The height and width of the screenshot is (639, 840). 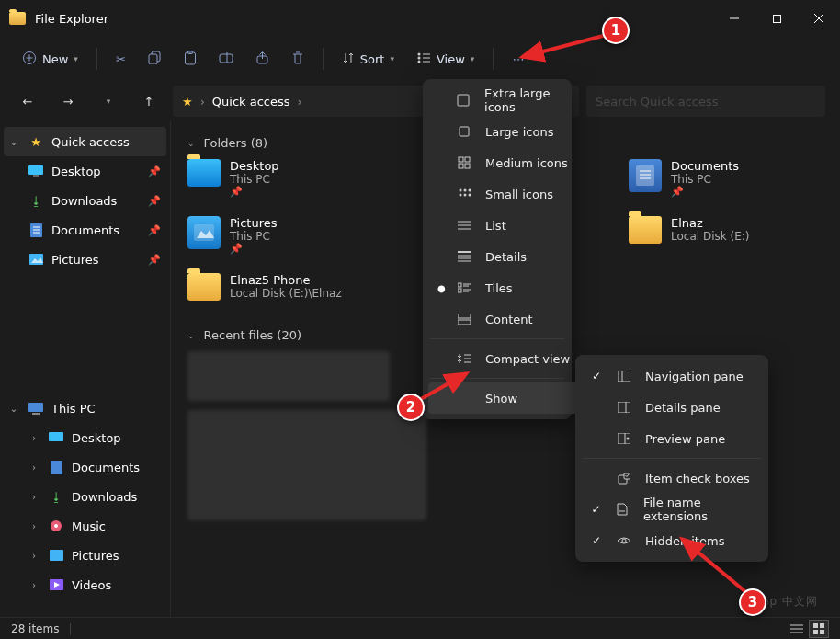 I want to click on forward-button: →, so click(x=68, y=101).